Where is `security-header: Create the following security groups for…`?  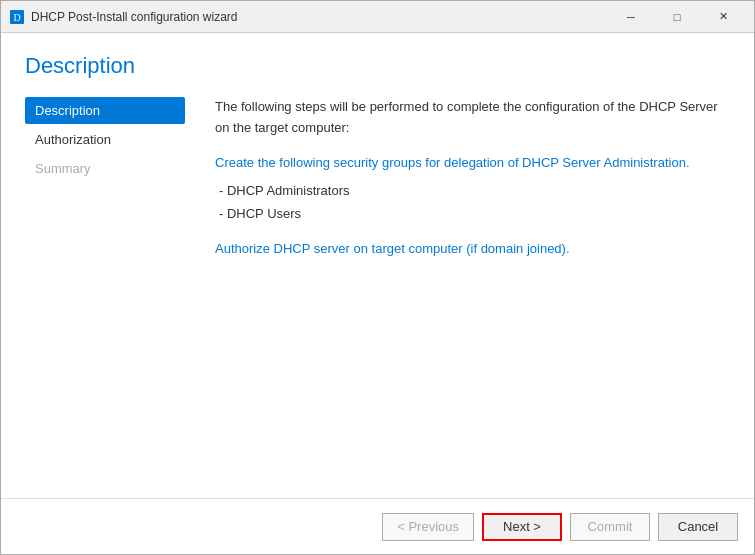 security-header: Create the following security groups for… is located at coordinates (472, 164).